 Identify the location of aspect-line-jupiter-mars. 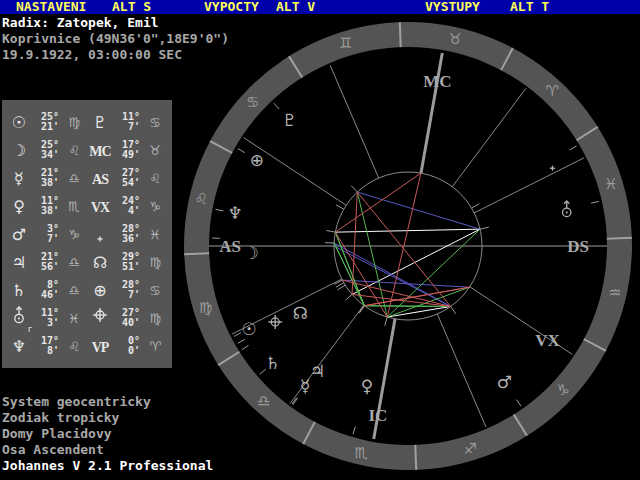
(408, 306).